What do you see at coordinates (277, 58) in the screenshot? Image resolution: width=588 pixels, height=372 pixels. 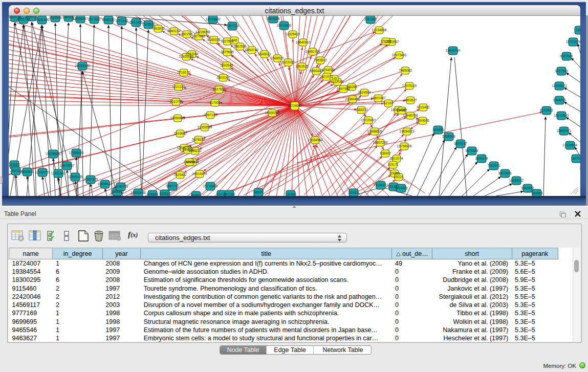 I see `svg-text: 1588520` at bounding box center [277, 58].